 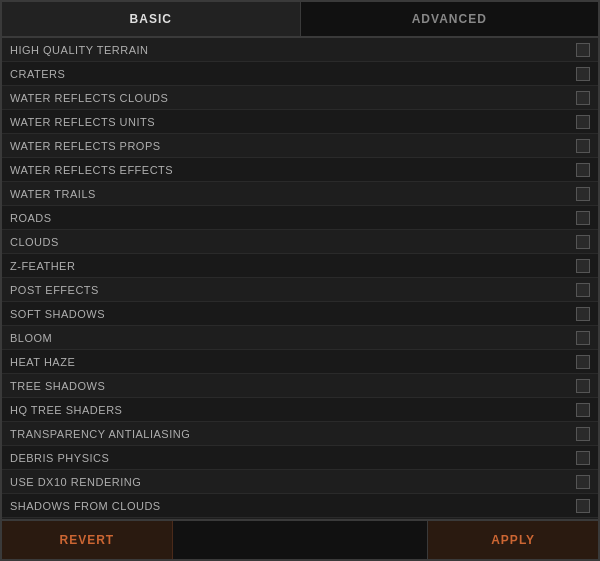 What do you see at coordinates (300, 50) in the screenshot?
I see `setting-row-high-quality-terrain: HIGH QUALITY TERRAIN` at bounding box center [300, 50].